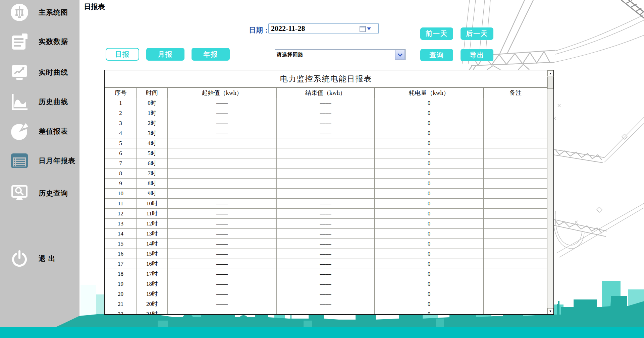 This screenshot has height=338, width=644. Describe the element at coordinates (437, 33) in the screenshot. I see `prev-day-button: 前一天` at that location.